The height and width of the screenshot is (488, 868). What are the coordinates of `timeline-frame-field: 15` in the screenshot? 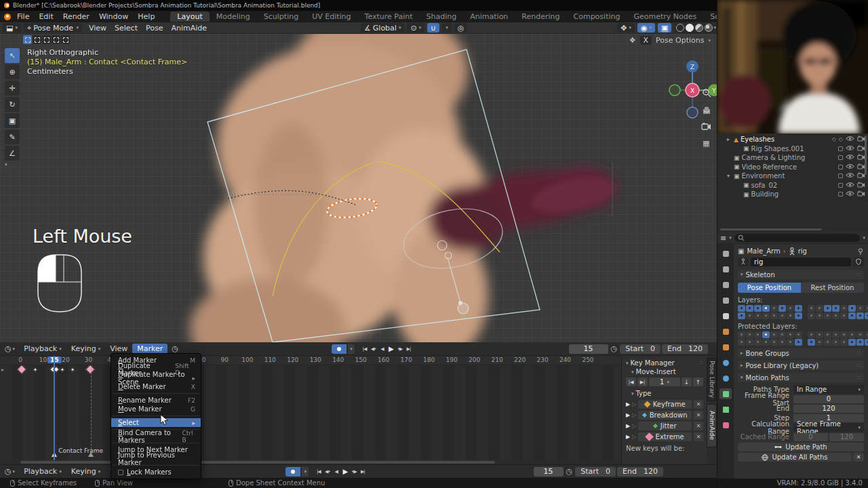 It's located at (549, 472).